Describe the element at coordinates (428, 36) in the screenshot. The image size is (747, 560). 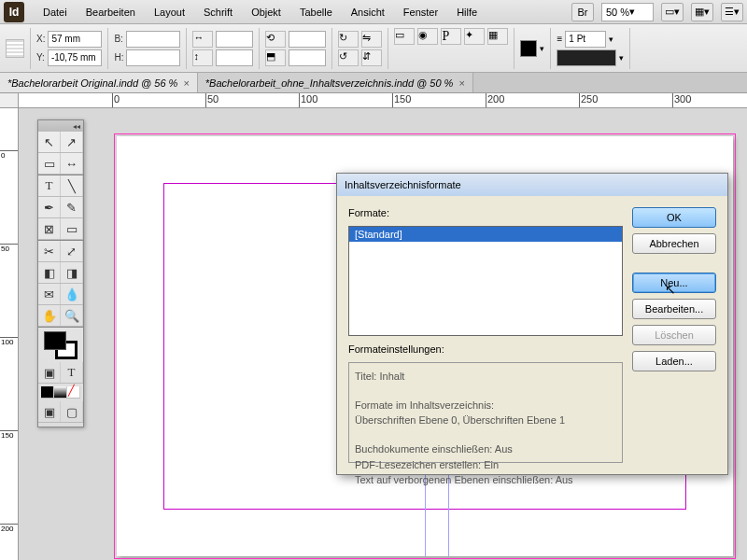
I see `content-grab-icon: ◉` at that location.